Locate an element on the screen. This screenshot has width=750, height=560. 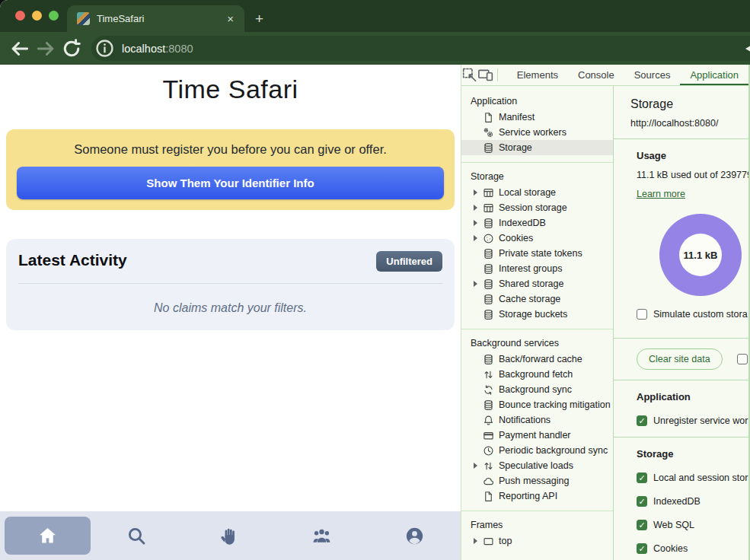
forward-icon is located at coordinates (46, 49).